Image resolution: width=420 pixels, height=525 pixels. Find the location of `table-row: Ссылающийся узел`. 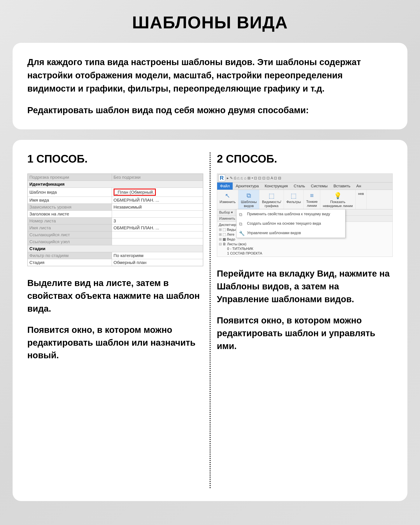

table-row: Ссылающийся узел is located at coordinates (115, 242).